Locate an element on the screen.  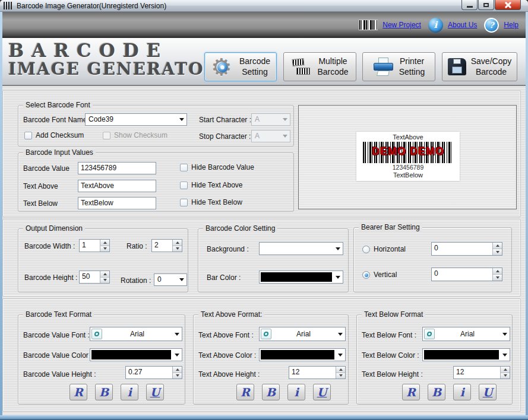
barcode-font-name-select: Code39 is located at coordinates (136, 120).